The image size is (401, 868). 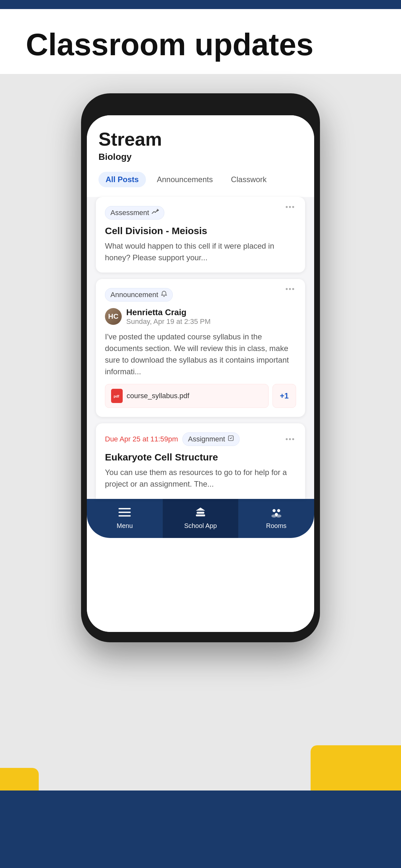 What do you see at coordinates (201, 513) in the screenshot?
I see `school-app-icon` at bounding box center [201, 513].